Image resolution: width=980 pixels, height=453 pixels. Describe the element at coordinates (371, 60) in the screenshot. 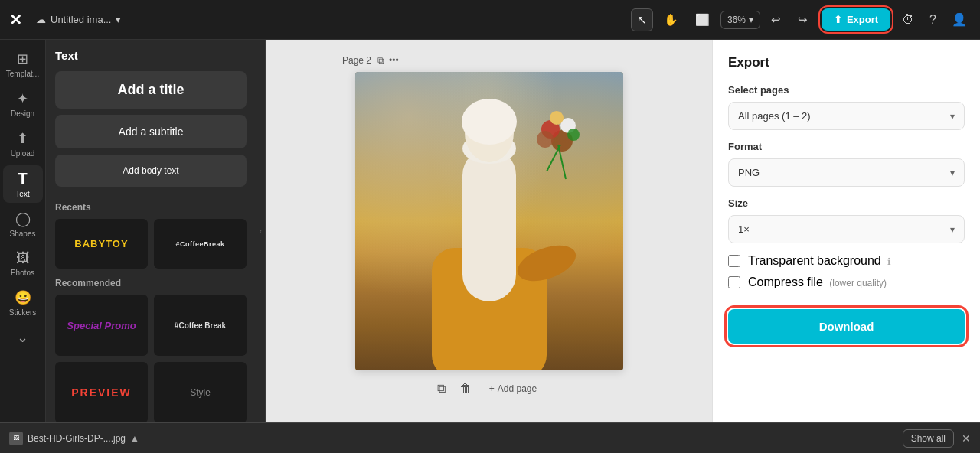

I see `page-label-row: Page 2 ⧉ •••` at that location.